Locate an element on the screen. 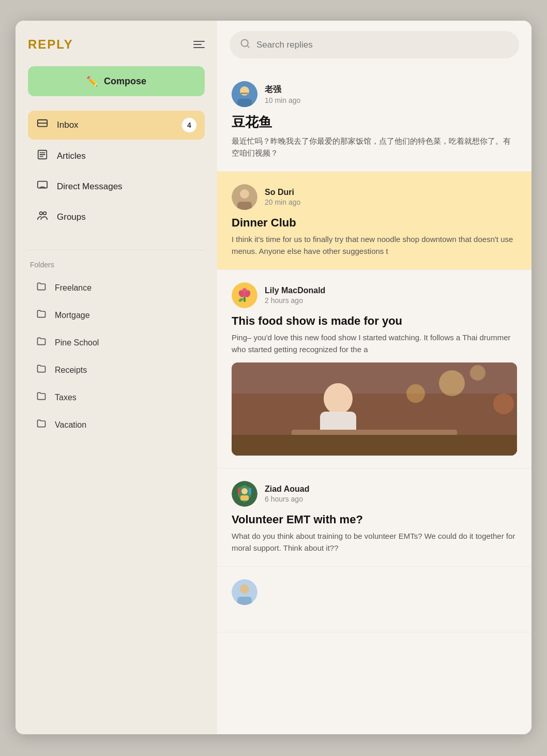 This screenshot has width=547, height=756. folder-item-mortgage: Mortgage is located at coordinates (116, 315).